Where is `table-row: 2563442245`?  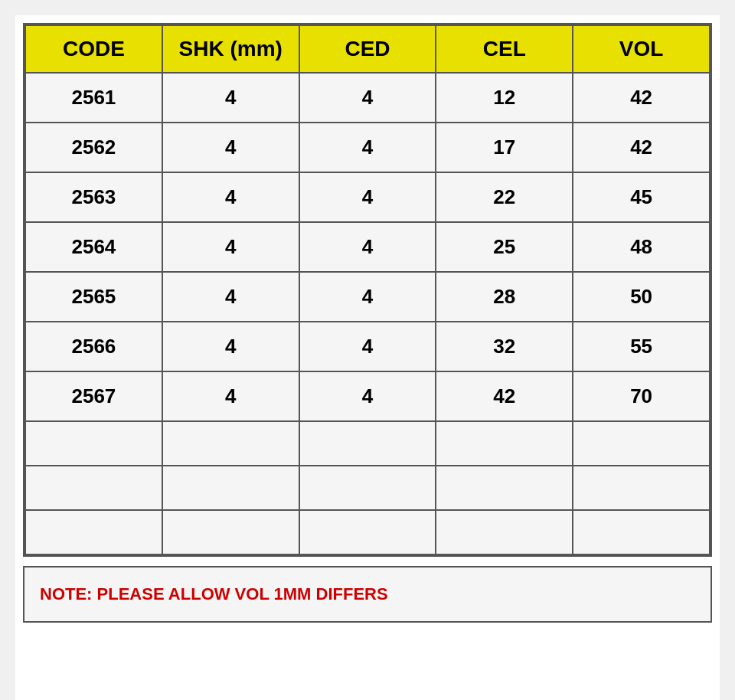
table-row: 2563442245 is located at coordinates (368, 198).